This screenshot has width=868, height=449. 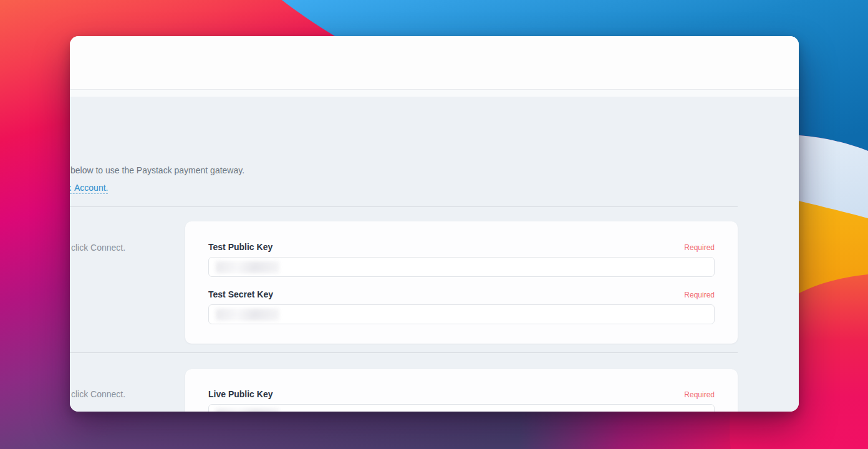 What do you see at coordinates (91, 188) in the screenshot?
I see `link-label: Account.` at bounding box center [91, 188].